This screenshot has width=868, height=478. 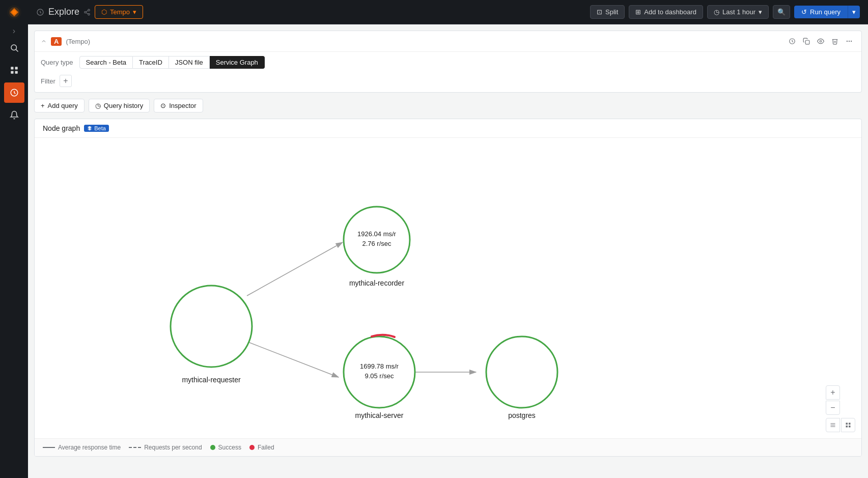 I want to click on add-query-label: Add query, so click(x=63, y=106).